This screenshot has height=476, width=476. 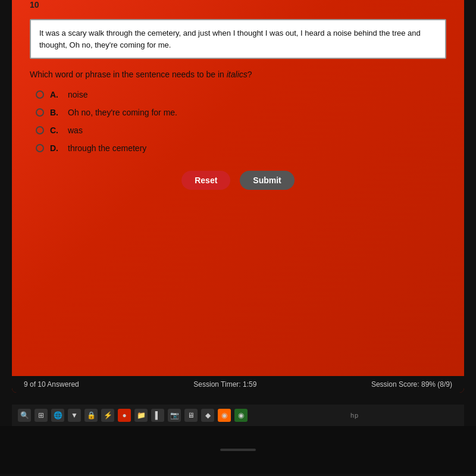 I want to click on option-c-text: was, so click(x=75, y=130).